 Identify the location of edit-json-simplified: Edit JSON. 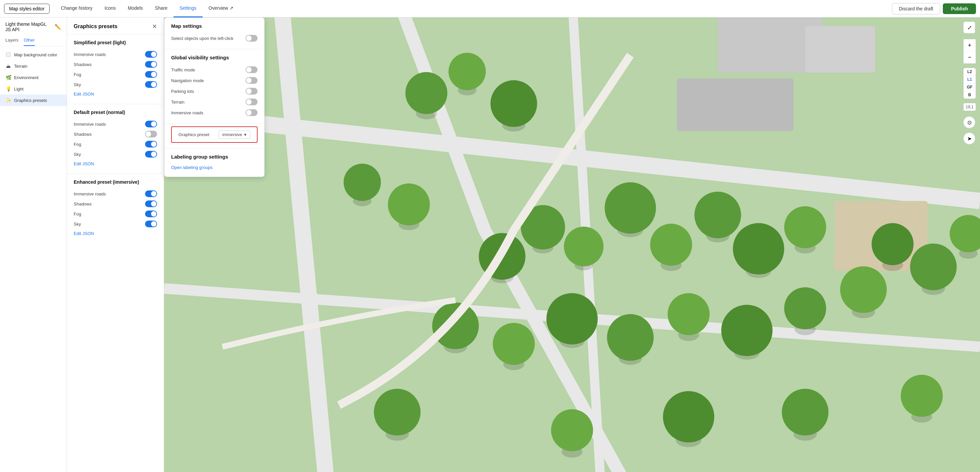
(84, 94).